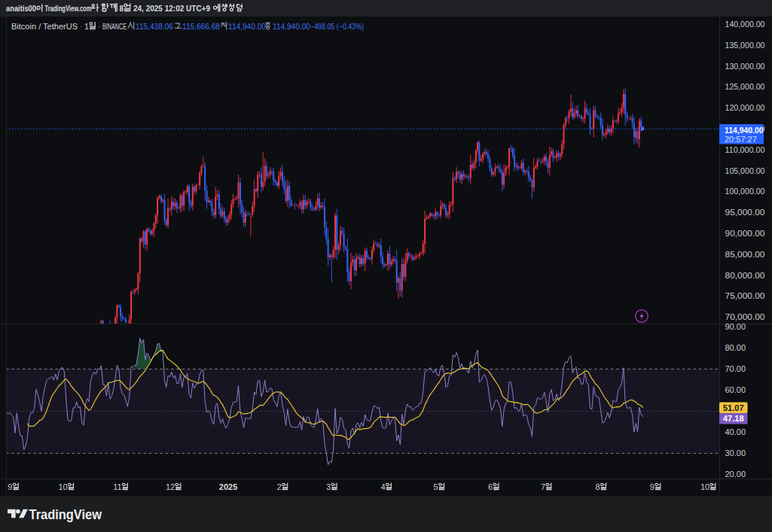 Image resolution: width=772 pixels, height=532 pixels. I want to click on svg-text: 90.00, so click(736, 327).